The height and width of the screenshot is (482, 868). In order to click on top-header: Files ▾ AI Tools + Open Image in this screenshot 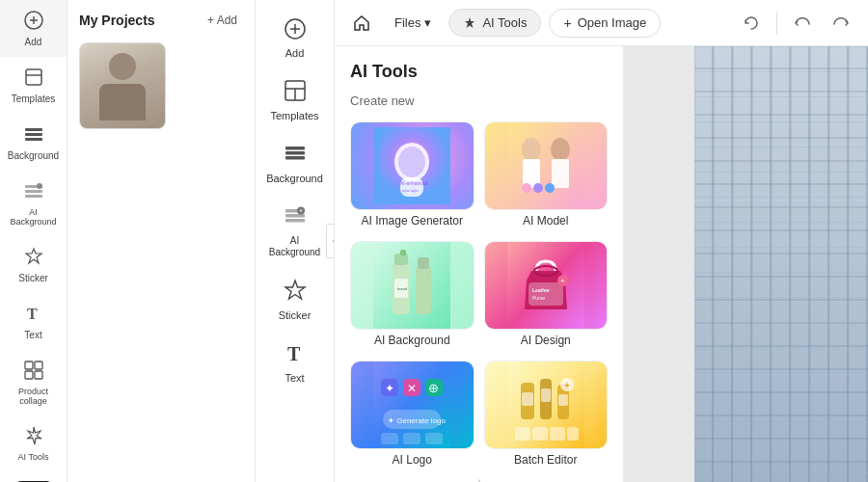, I will do `click(602, 23)`.